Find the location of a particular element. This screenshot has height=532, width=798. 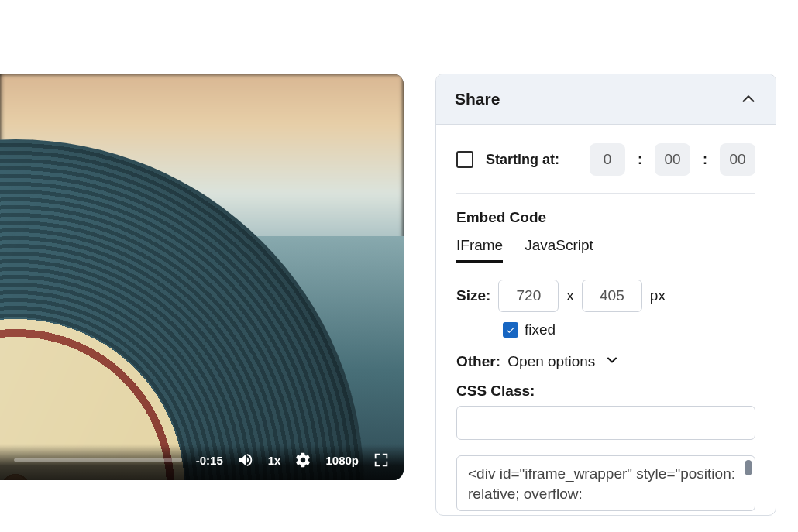

starting-at-label: Starting at: is located at coordinates (522, 160).